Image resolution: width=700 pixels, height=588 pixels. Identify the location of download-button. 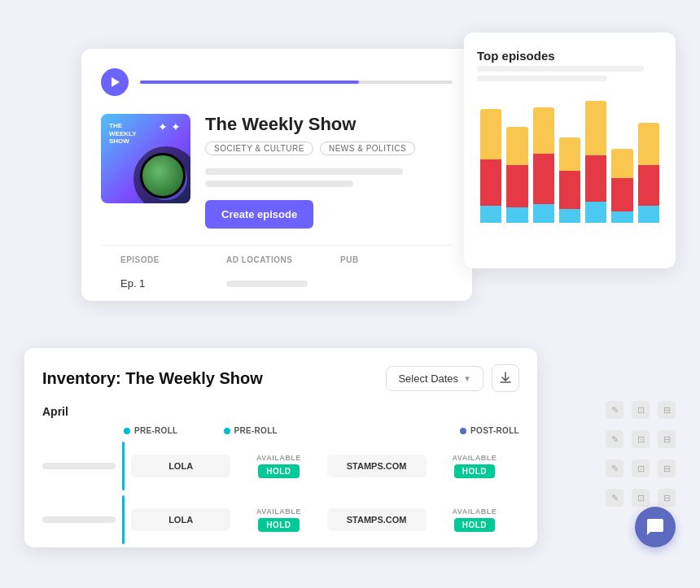
(505, 378).